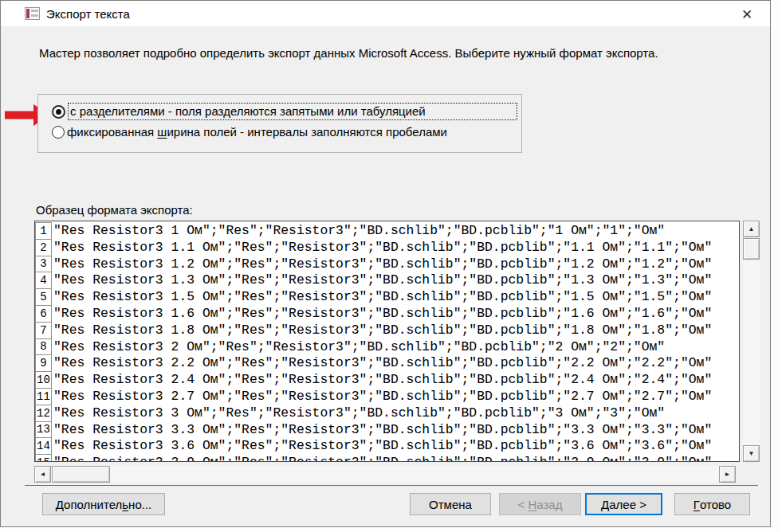 This screenshot has width=778, height=532. Describe the element at coordinates (43, 331) in the screenshot. I see `row-number: 7` at that location.